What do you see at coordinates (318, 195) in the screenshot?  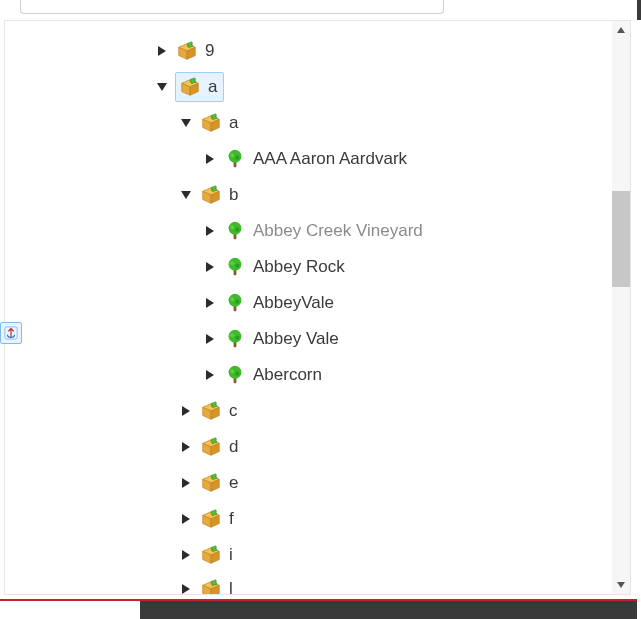 I see `tree-node-folder: b` at bounding box center [318, 195].